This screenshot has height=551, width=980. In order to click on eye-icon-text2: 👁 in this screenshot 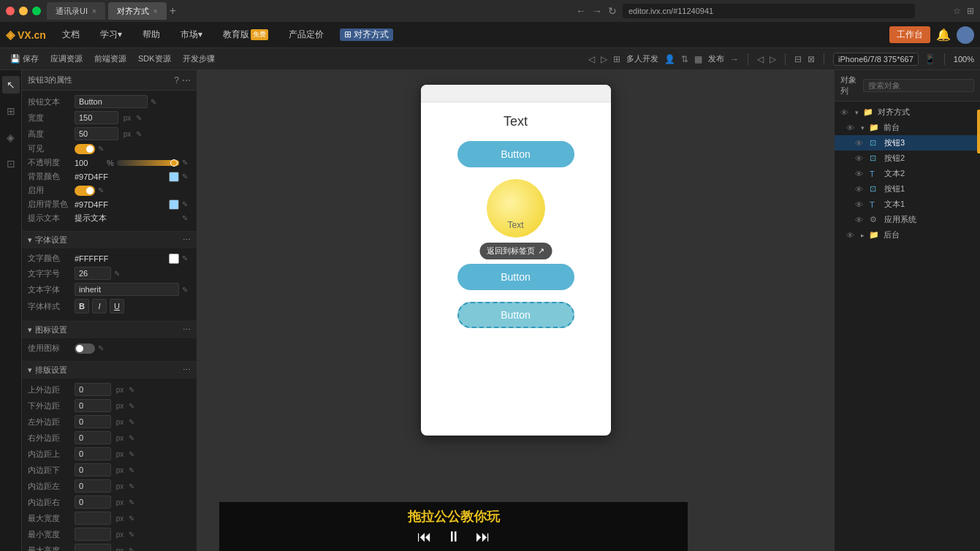, I will do `click(860, 174)`.